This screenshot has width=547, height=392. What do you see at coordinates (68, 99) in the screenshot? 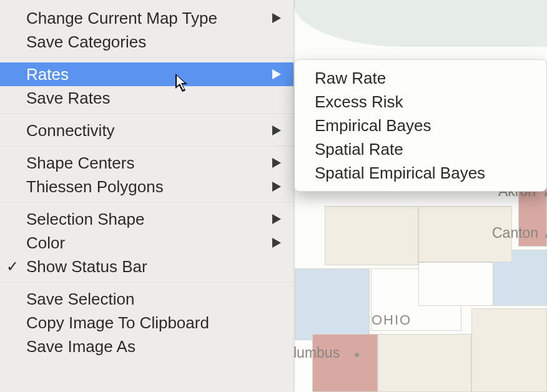
I see `menu-item-label: Save Rates` at bounding box center [68, 99].